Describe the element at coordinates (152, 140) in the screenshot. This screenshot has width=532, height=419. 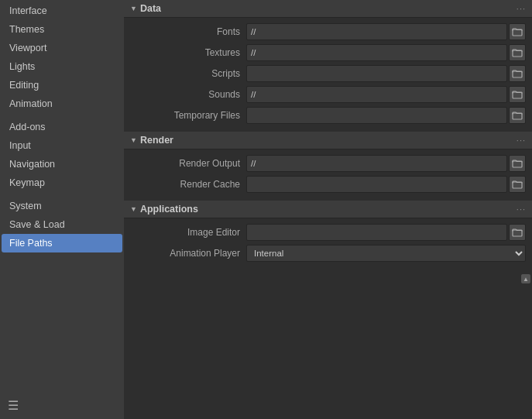
I see `section-header-left-render: ▼Render` at that location.